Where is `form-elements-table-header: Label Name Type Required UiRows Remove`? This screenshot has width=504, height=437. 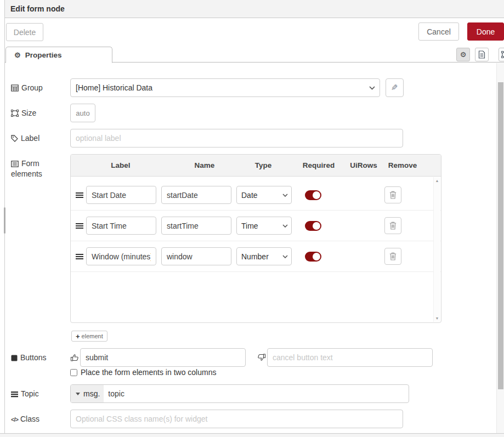
form-elements-table-header: Label Name Type Required UiRows Remove is located at coordinates (256, 166).